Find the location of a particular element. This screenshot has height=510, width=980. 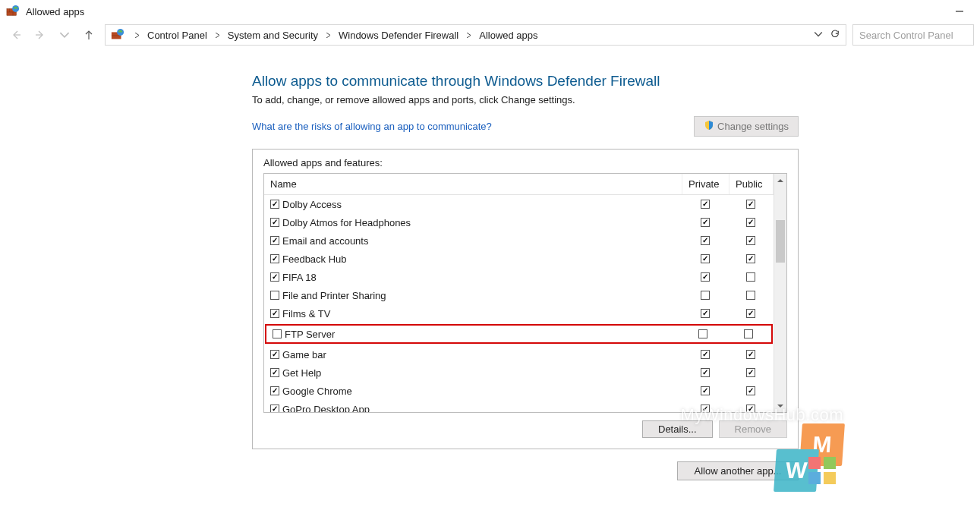

row-name-cell: Get Help is located at coordinates (474, 373).